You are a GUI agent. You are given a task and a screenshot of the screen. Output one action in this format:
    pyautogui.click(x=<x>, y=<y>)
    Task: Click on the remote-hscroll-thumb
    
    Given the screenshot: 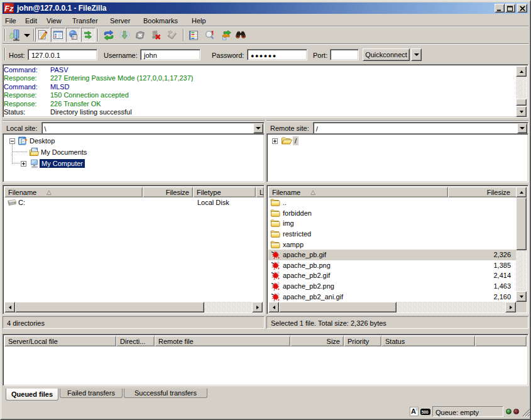 What is the action you would take?
    pyautogui.click(x=338, y=307)
    